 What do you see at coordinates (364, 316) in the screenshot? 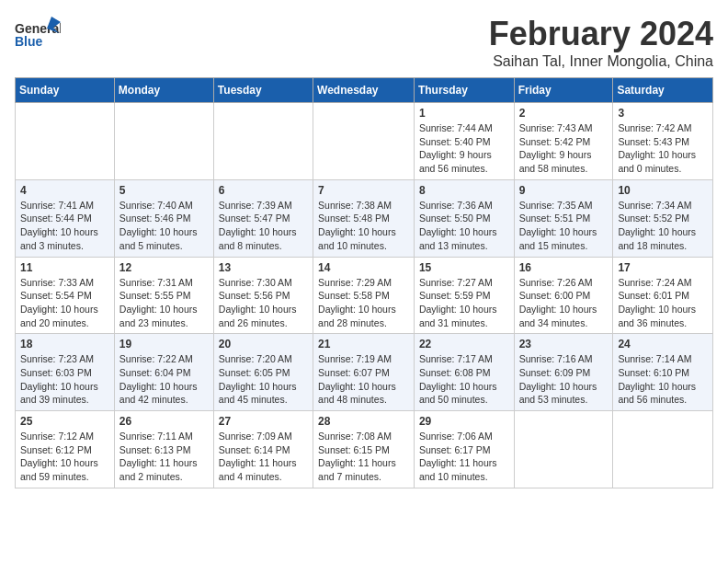
I see `cell-text: Daylight: 10 hours and 28 minutes.` at bounding box center [364, 316].